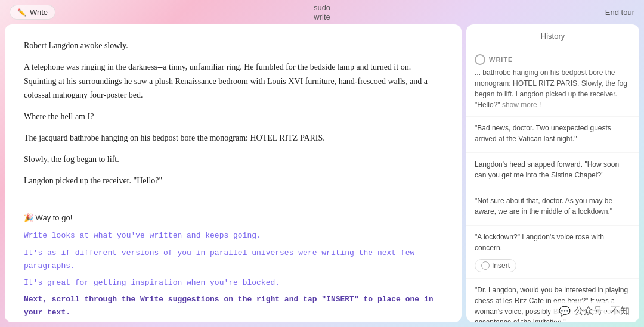 Image resolution: width=644 pixels, height=327 pixels. Describe the element at coordinates (553, 89) in the screenshot. I see `write-preview-text: ... bathrobe hanging on his bedpost bore…` at that location.